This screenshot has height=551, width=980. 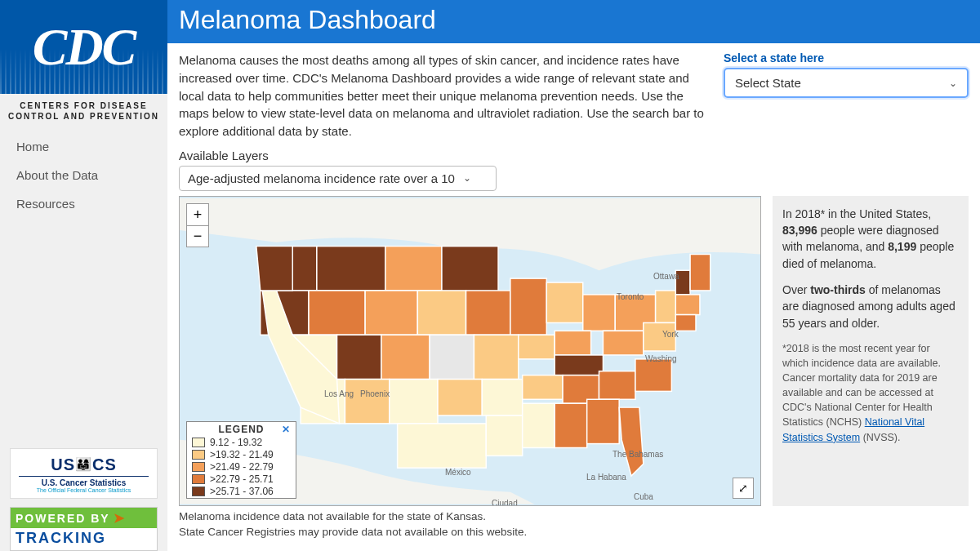 What do you see at coordinates (573, 168) in the screenshot?
I see `layer-block: Available Layers Age-adjusted melanoma i…` at bounding box center [573, 168].